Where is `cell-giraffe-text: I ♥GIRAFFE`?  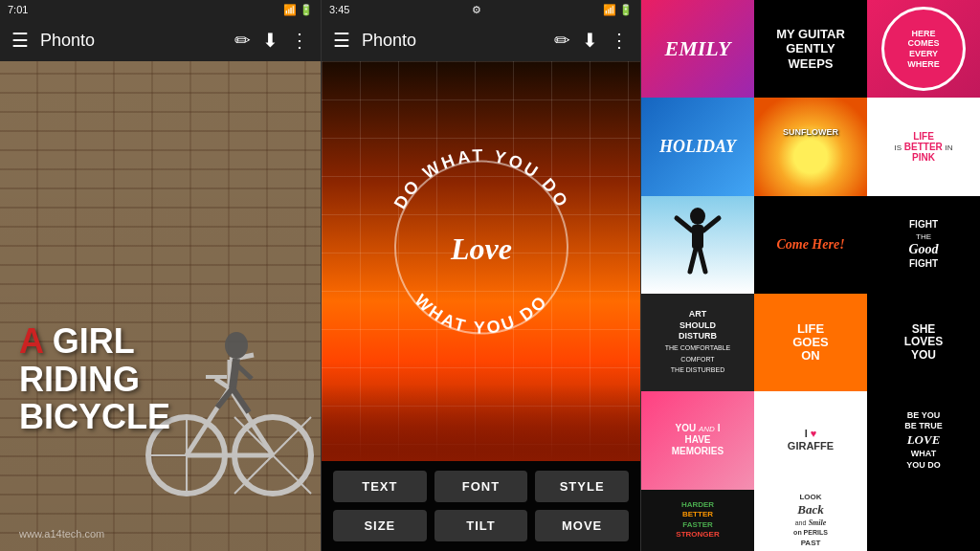
cell-giraffe-text: I ♥GIRAFFE is located at coordinates (811, 440).